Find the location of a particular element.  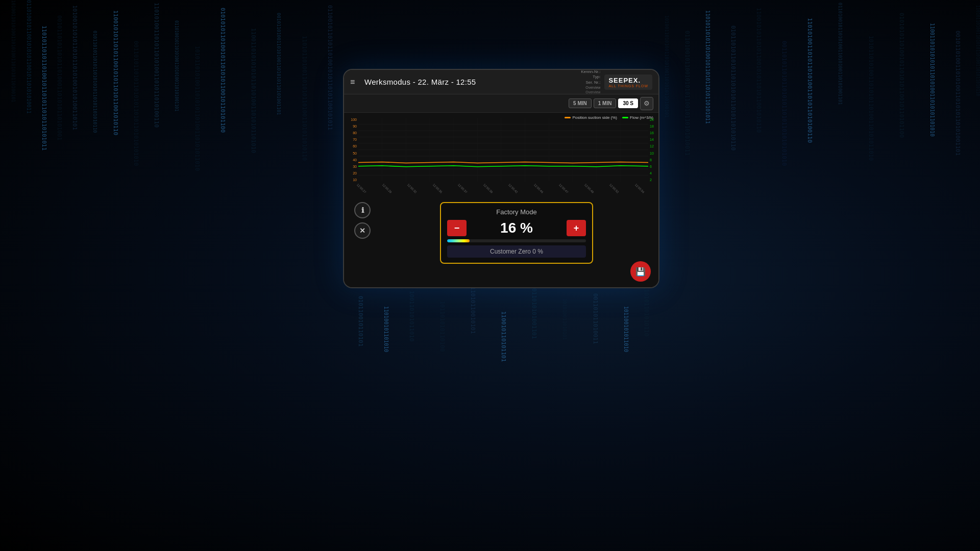

save-icon: 💾 is located at coordinates (641, 271).